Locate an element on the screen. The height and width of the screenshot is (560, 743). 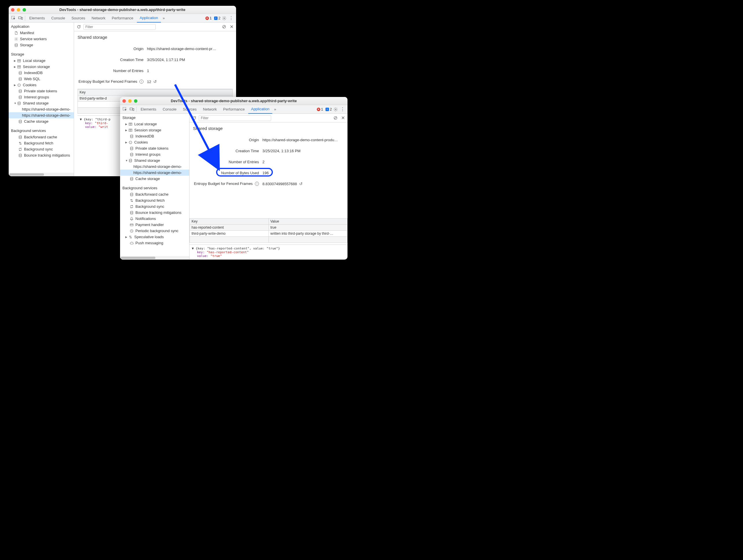
storage-item: Storage is located at coordinates (41, 45).